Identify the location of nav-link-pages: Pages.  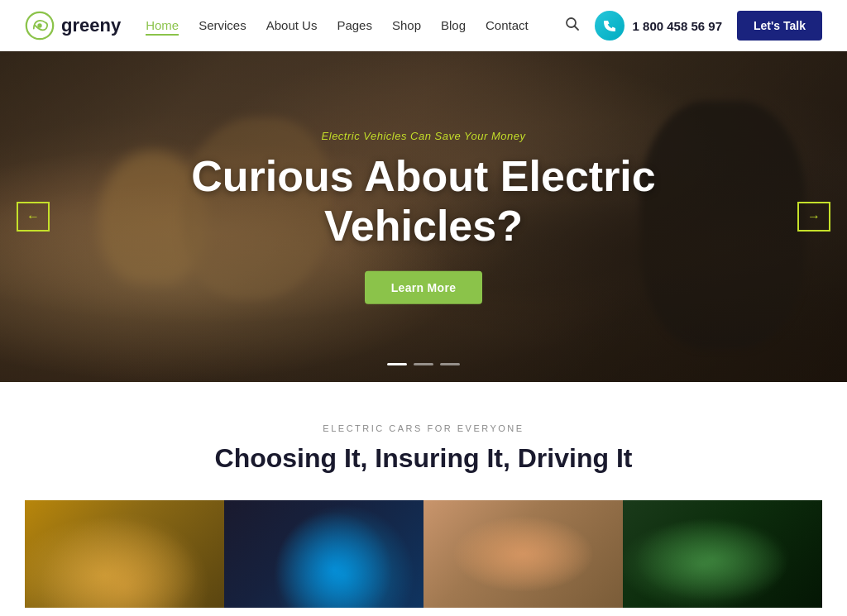
(354, 25).